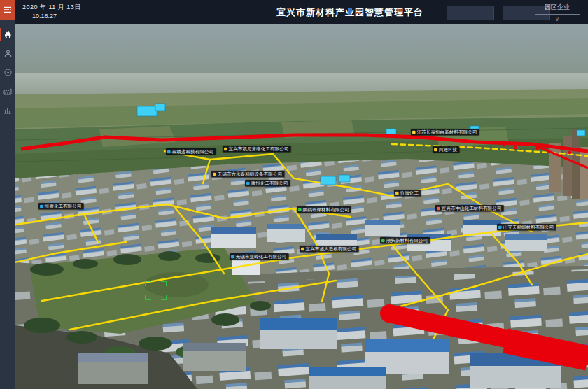 This screenshot has width=588, height=389. Describe the element at coordinates (472, 208) in the screenshot. I see `company-name: 宜兴市中山化工材料有限公司` at that location.